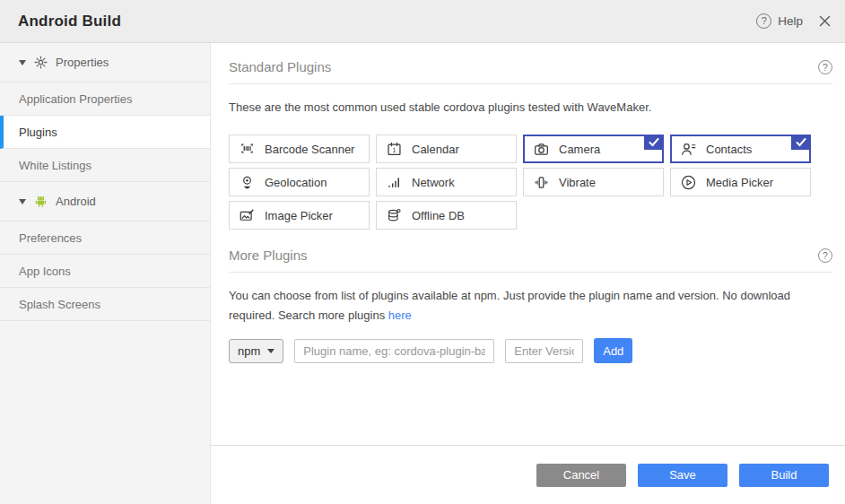 Image resolution: width=845 pixels, height=504 pixels. Describe the element at coordinates (41, 63) in the screenshot. I see `gear-icon` at that location.